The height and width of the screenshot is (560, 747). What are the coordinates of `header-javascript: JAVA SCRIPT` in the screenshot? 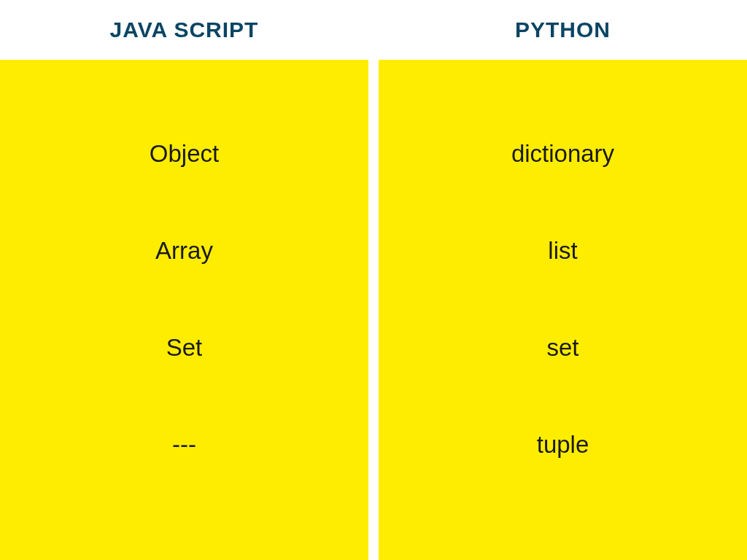 It's located at (184, 30).